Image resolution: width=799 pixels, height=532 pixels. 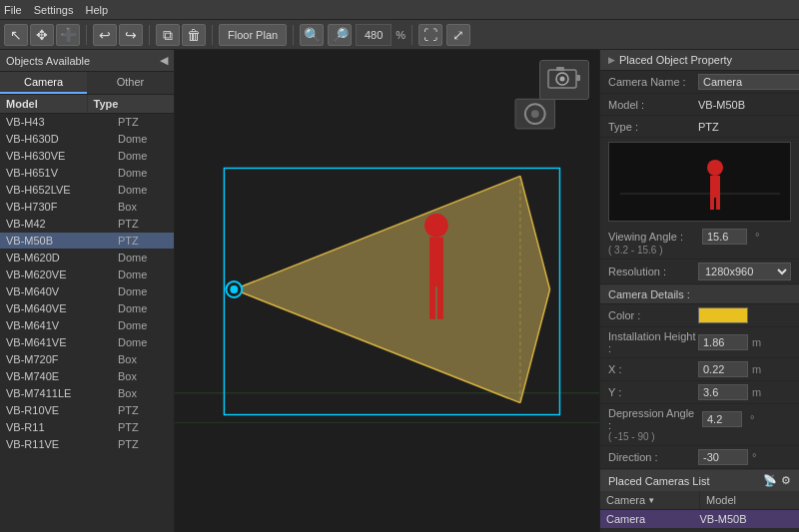 What do you see at coordinates (699, 481) in the screenshot?
I see `placed-cameras-header: Placed Cameras List 📡 ⚙` at bounding box center [699, 481].